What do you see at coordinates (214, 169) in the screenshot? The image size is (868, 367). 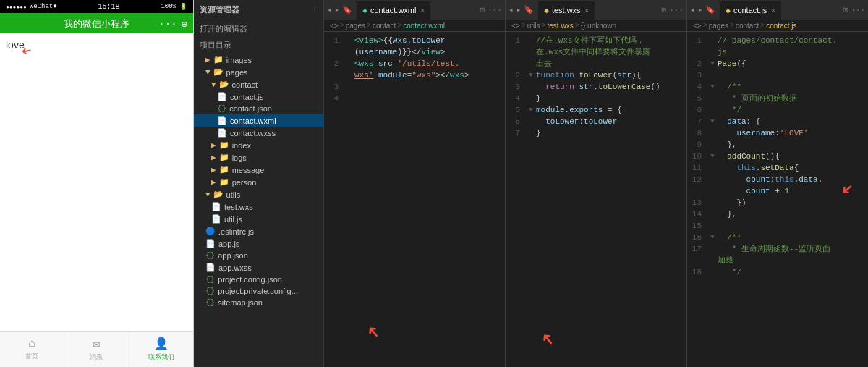 I see `folder-icon-message: ▶` at bounding box center [214, 169].